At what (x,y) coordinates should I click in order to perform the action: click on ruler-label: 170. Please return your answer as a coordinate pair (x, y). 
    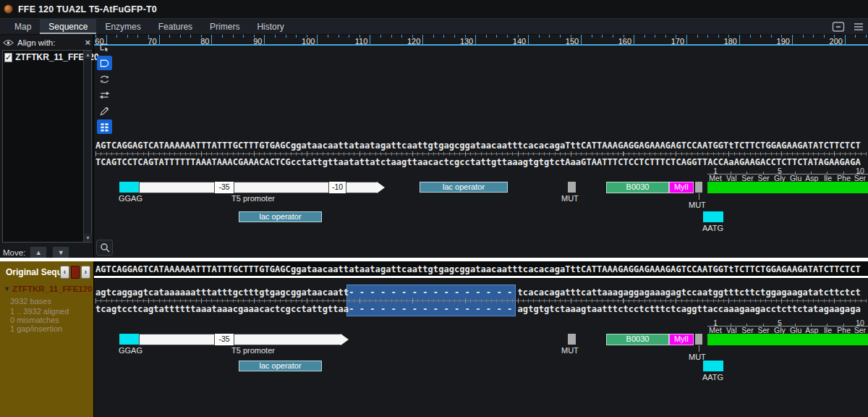
    Looking at the image, I should click on (676, 41).